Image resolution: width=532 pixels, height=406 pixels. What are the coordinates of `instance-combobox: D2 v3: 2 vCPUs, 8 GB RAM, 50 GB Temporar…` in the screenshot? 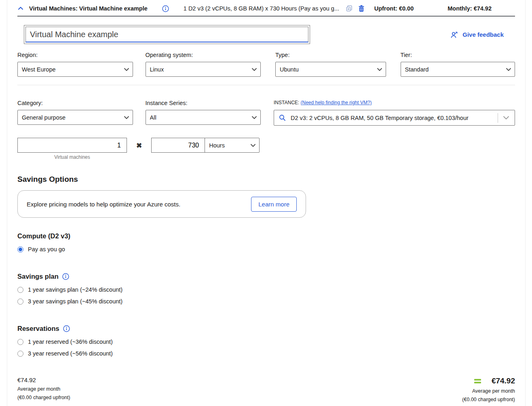 It's located at (395, 118).